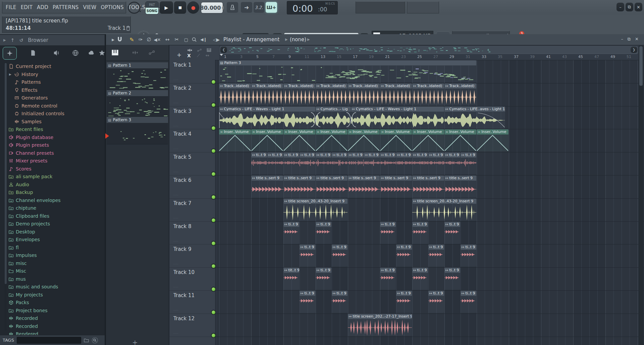 The height and width of the screenshot is (345, 644). Describe the element at coordinates (28, 122) in the screenshot. I see `browser-item: Samples` at that location.